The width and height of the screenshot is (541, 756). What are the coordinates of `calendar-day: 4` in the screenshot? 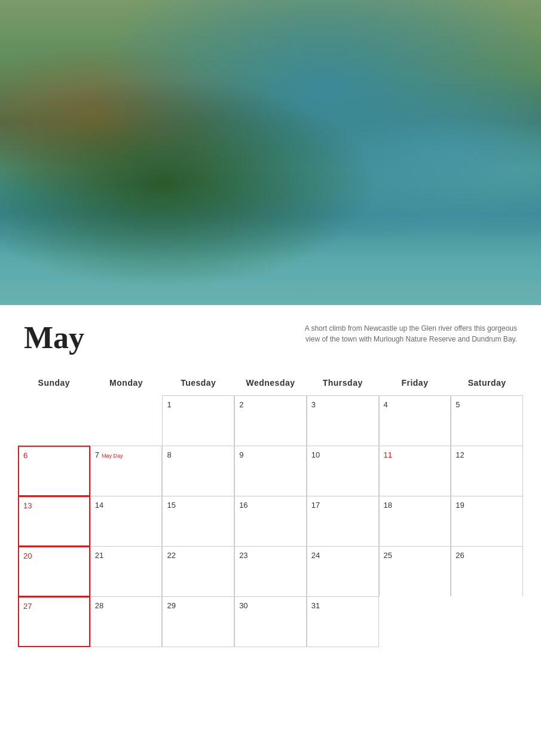 It's located at (415, 421).